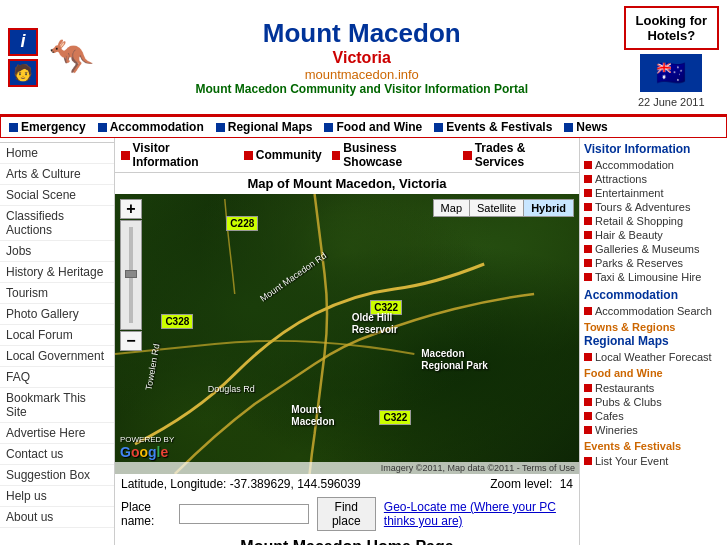 Image resolution: width=727 pixels, height=545 pixels. What do you see at coordinates (654, 357) in the screenshot?
I see `right-link-weather: Local Weather Forecast` at bounding box center [654, 357].